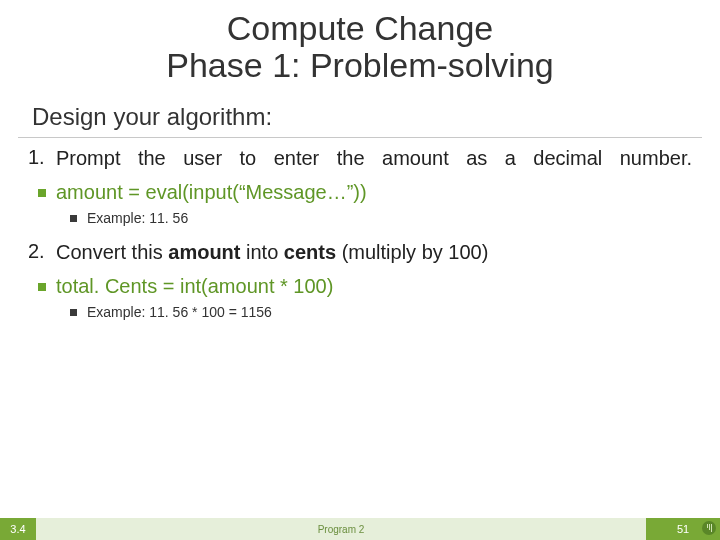 The image size is (720, 540). What do you see at coordinates (710, 528) in the screenshot?
I see `badge-bars-icon` at bounding box center [710, 528].